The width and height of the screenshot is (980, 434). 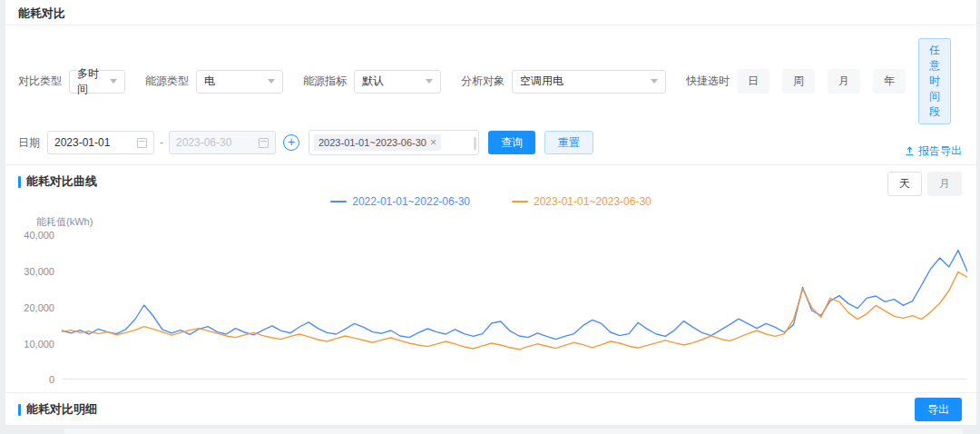 What do you see at coordinates (222, 143) in the screenshot?
I see `end-date-input: 2023-06-30` at bounding box center [222, 143].